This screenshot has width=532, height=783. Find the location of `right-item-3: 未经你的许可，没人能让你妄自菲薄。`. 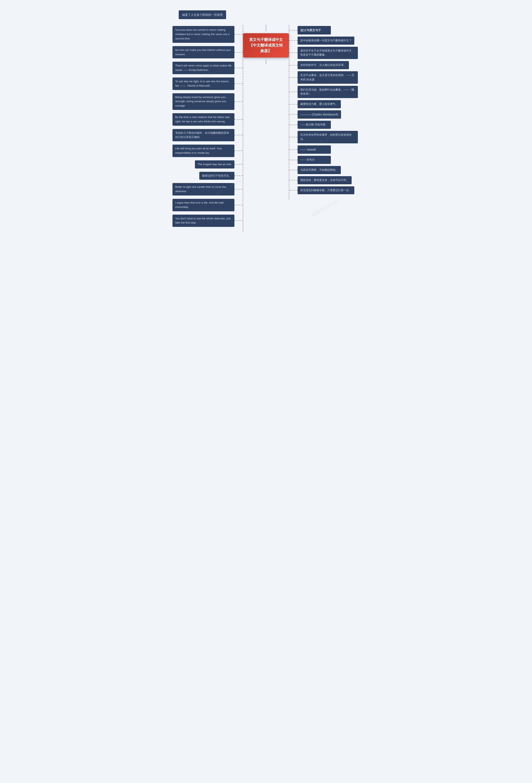

right-item-3: 未经你的许可，没人能让你妄自菲薄。 is located at coordinates (324, 65).